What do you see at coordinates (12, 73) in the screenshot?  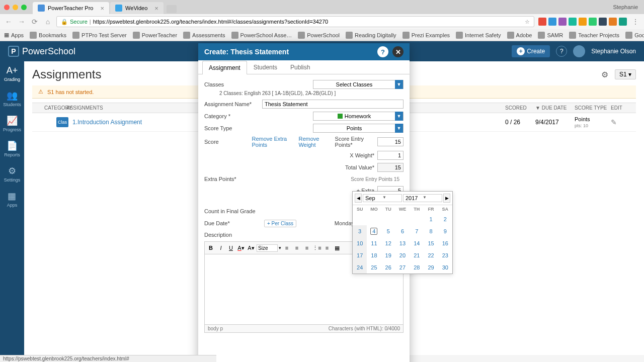 I see `nav-grading: A+Grading` at bounding box center [12, 73].